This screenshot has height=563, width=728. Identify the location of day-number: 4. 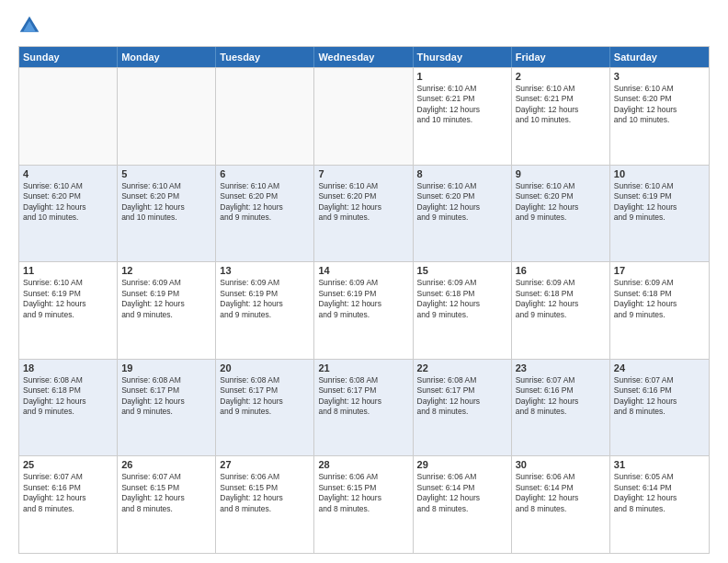
(68, 174).